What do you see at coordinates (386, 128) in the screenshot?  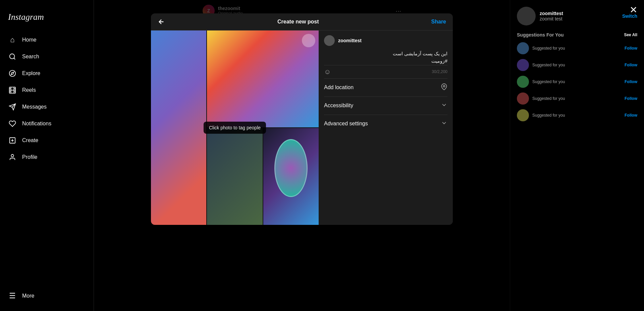 I see `modal-right-panel: zoomittest این یک پست آزمایشی است #زومیت…` at bounding box center [386, 128].